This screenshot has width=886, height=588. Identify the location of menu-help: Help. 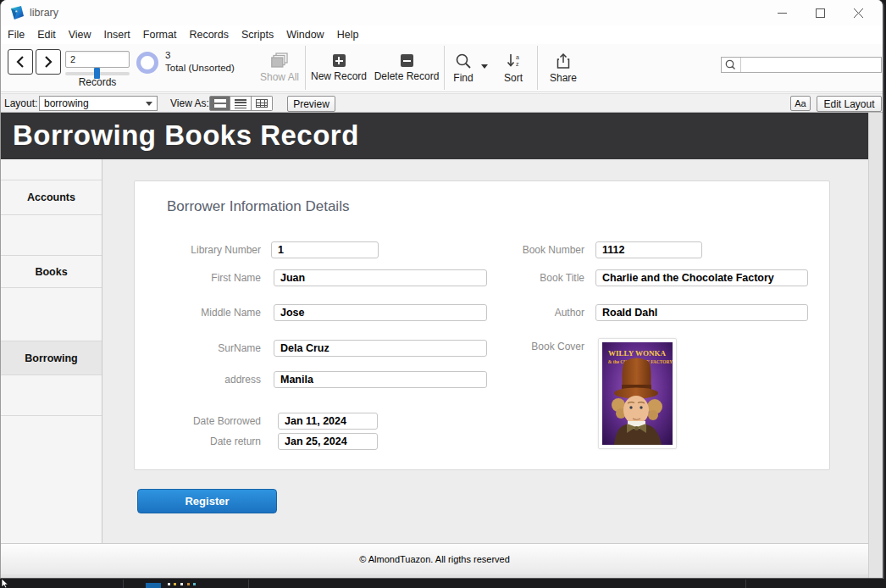
(352, 35).